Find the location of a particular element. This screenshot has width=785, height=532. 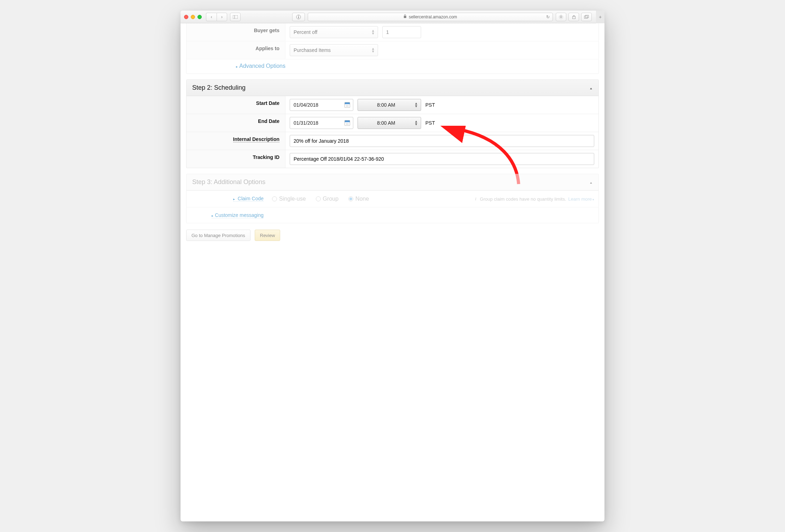

manage-promotions-button: Go to Manage Promotions is located at coordinates (218, 235).